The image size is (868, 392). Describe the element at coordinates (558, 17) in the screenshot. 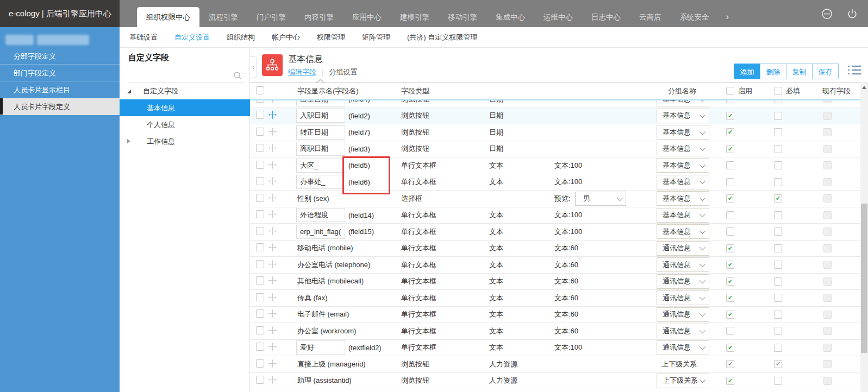

I see `top-tab: 运维中心` at that location.